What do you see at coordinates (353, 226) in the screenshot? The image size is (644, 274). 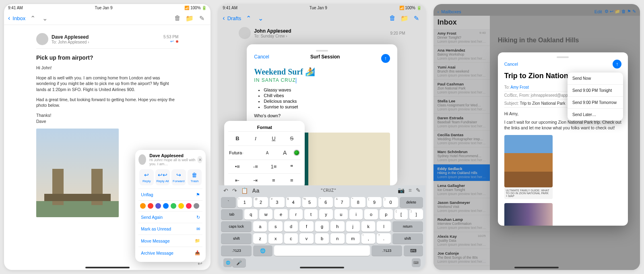 I see `key-j: j` at bounding box center [353, 226].